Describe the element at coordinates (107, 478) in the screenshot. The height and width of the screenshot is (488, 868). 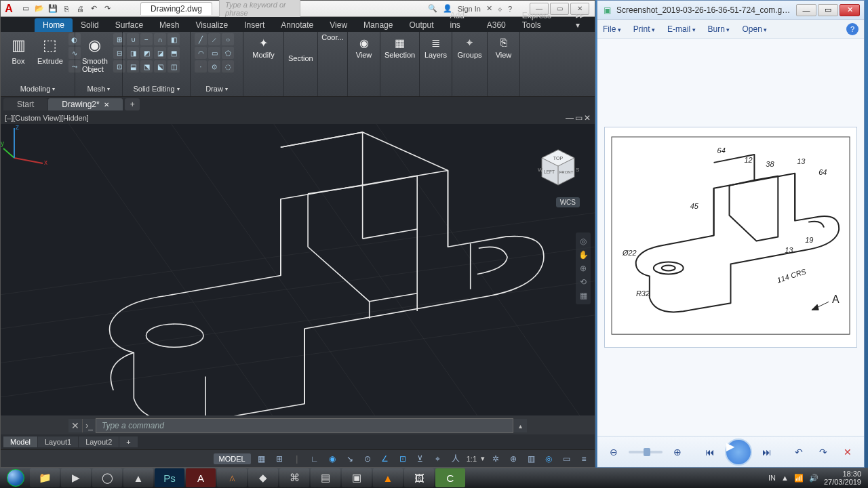
I see `taskbar-chrome: ◯` at that location.